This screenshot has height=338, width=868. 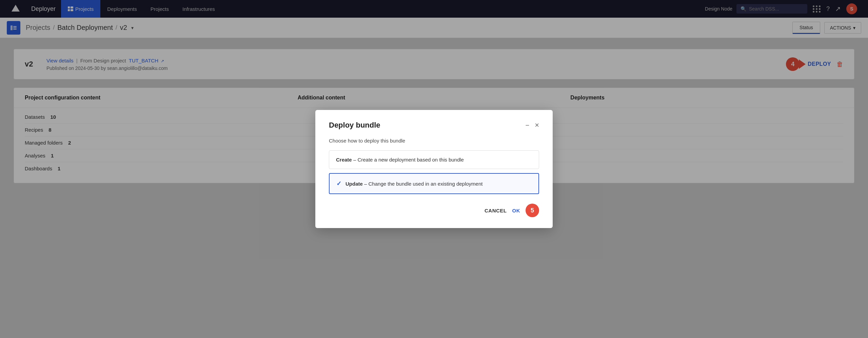 I want to click on modal-option-create-text: Create – Create a new deployment based o…, so click(x=400, y=159).